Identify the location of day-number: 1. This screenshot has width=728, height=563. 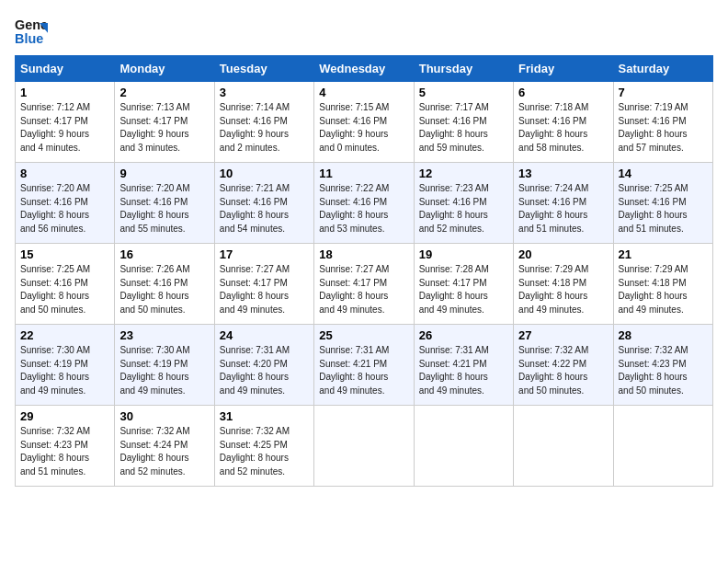
(64, 92).